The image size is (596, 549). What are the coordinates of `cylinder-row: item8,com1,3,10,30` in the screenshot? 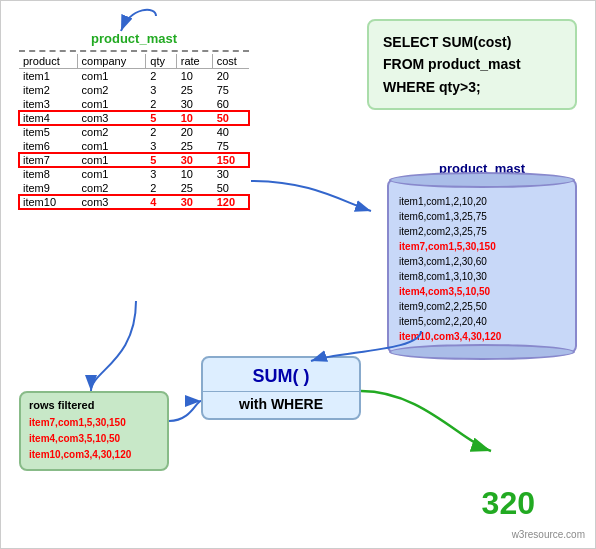 It's located at (482, 276).